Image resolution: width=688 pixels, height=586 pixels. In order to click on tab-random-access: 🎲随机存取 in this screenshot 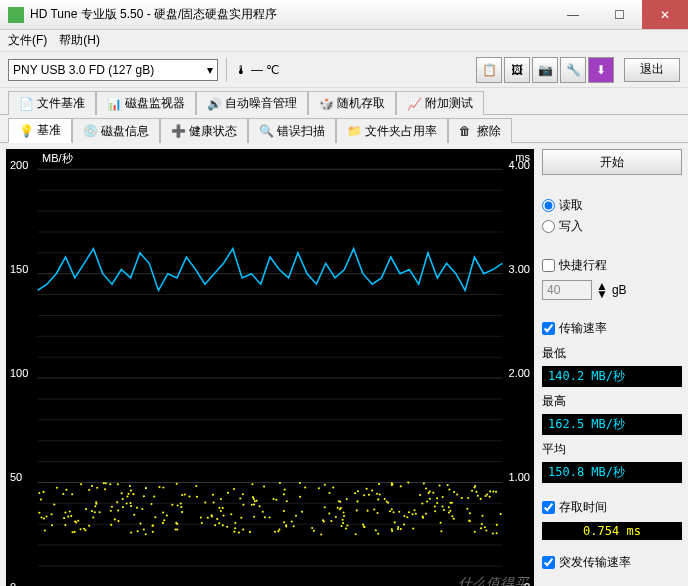, I will do `click(352, 103)`.